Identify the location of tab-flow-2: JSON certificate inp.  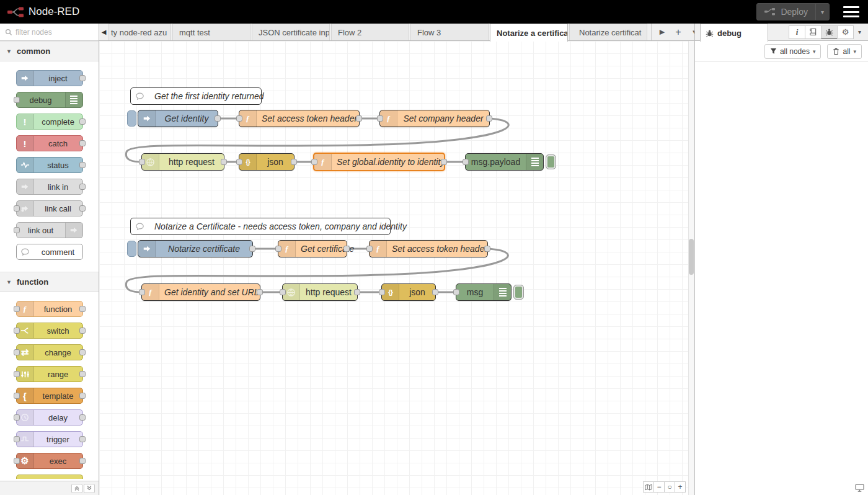
(291, 32).